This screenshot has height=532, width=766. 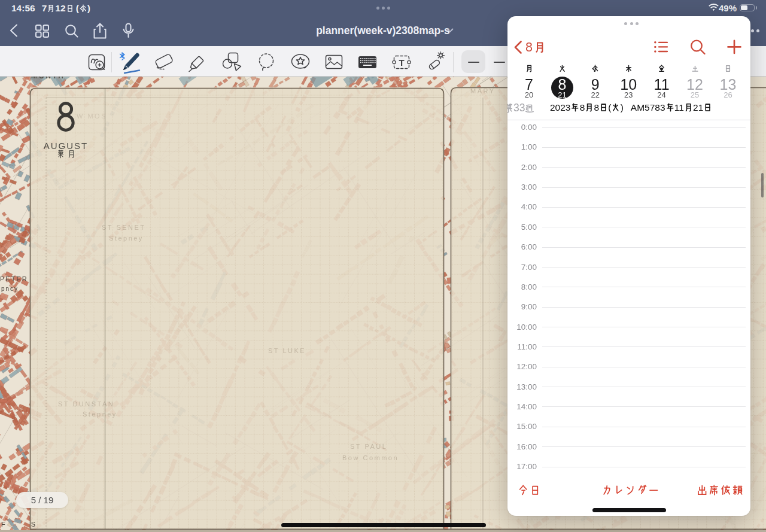 What do you see at coordinates (24, 524) in the screenshot?
I see `svg-text: F S` at bounding box center [24, 524].